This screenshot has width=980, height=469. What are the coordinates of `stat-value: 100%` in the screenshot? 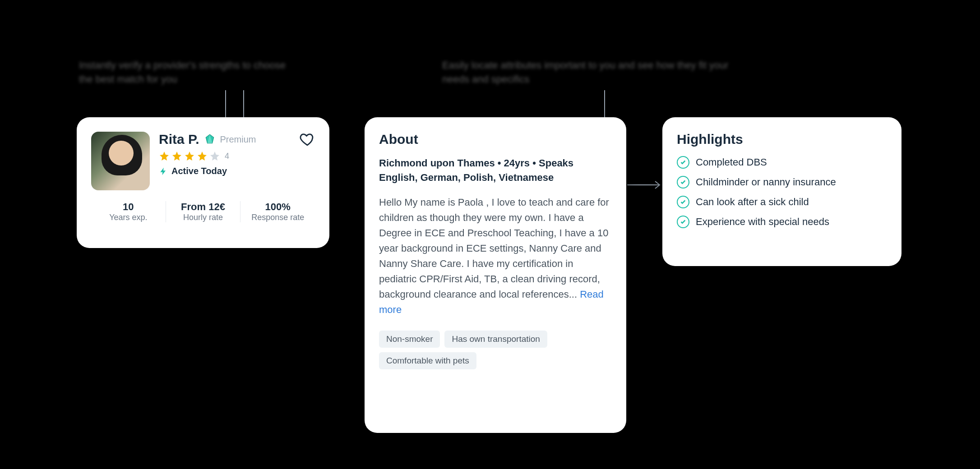 It's located at (278, 207).